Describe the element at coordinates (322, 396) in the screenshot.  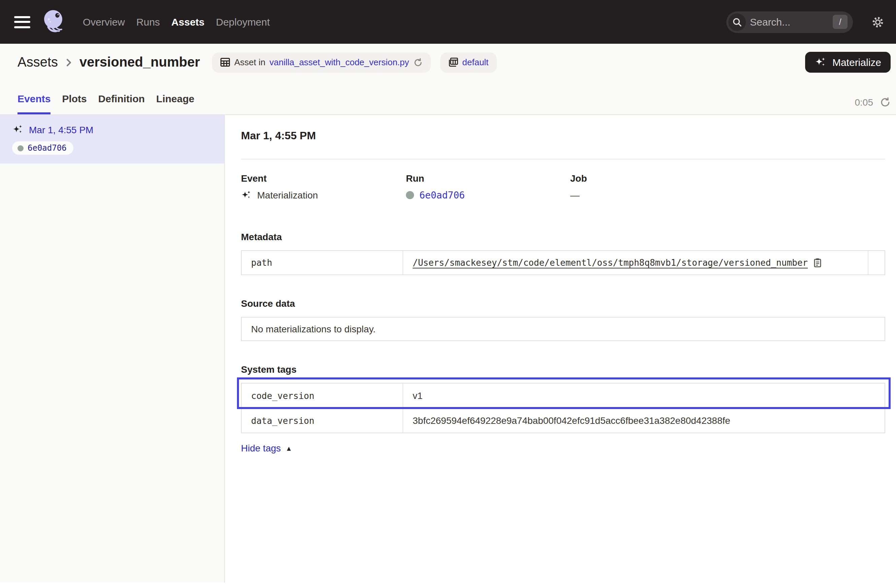
I see `tag-key-cell: code_version` at that location.